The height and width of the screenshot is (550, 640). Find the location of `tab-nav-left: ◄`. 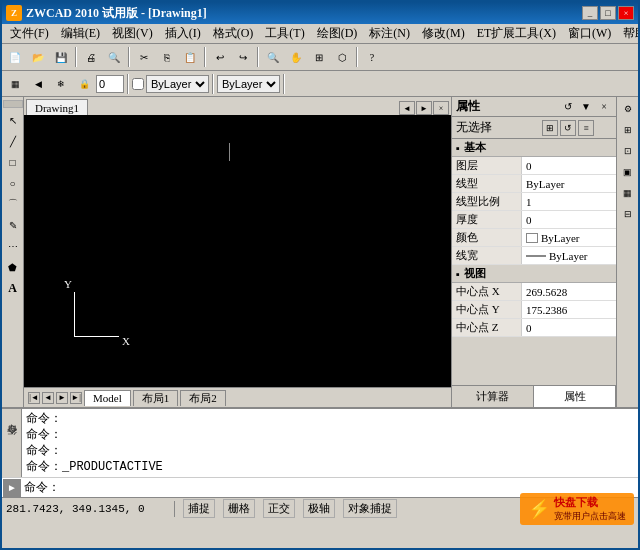

tab-nav-left: ◄ is located at coordinates (407, 108).